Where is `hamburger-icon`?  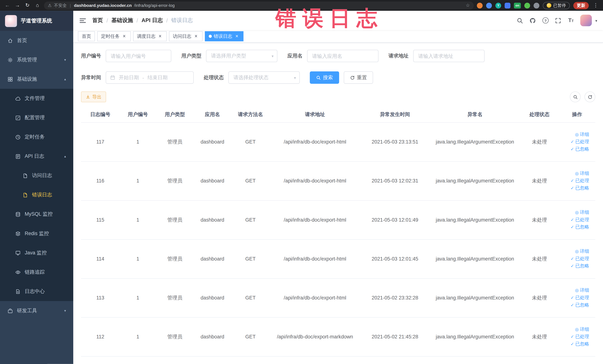 hamburger-icon is located at coordinates (83, 21).